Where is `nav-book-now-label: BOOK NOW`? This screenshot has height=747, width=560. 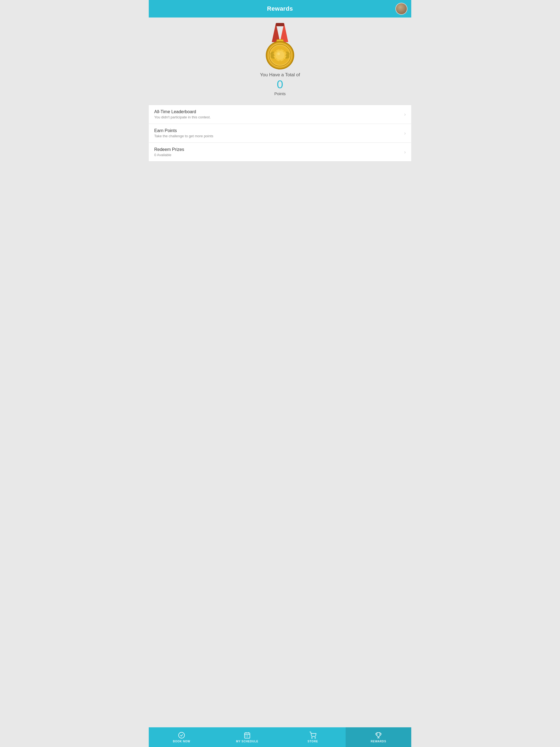
nav-book-now-label: BOOK NOW is located at coordinates (182, 742).